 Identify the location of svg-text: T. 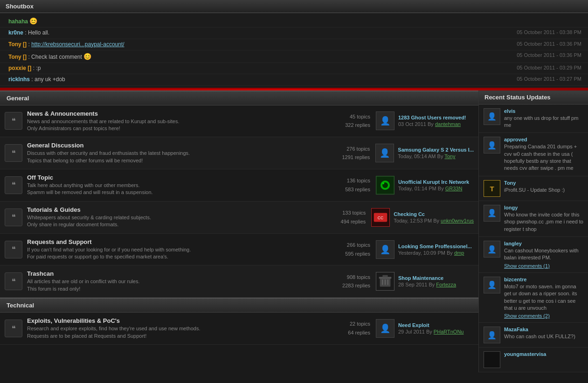
(492, 188).